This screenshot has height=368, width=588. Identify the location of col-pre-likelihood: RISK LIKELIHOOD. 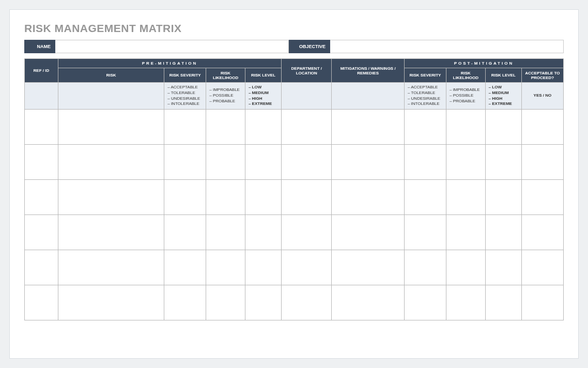
(226, 75).